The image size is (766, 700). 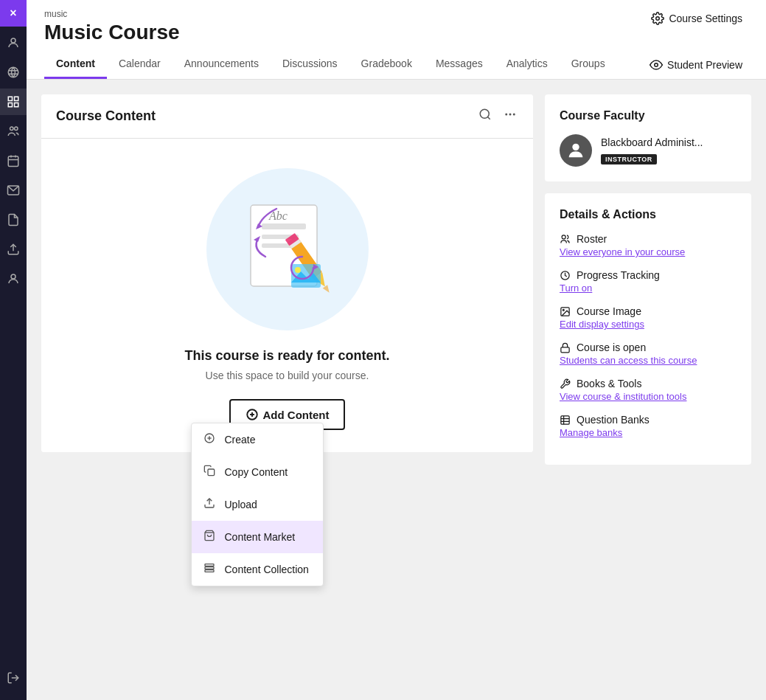 I want to click on course-info: music Music Course, so click(x=112, y=27).